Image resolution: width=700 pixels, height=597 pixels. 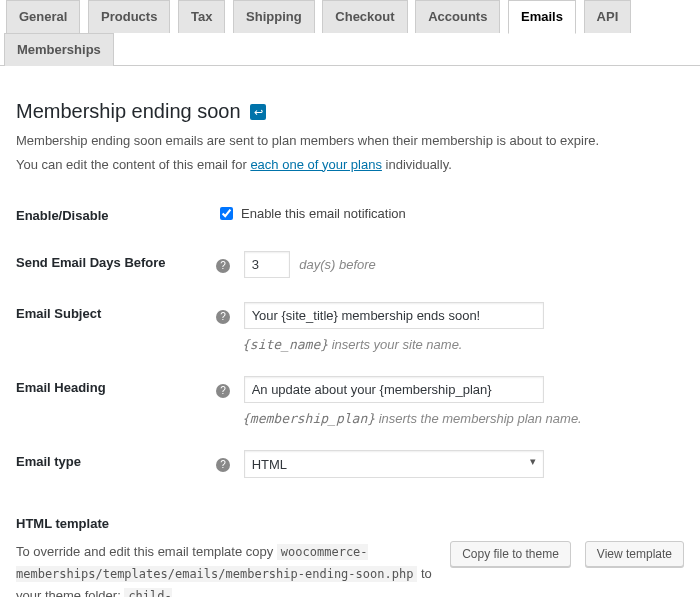 What do you see at coordinates (116, 401) in the screenshot?
I see `heading-label: Email Heading` at bounding box center [116, 401].